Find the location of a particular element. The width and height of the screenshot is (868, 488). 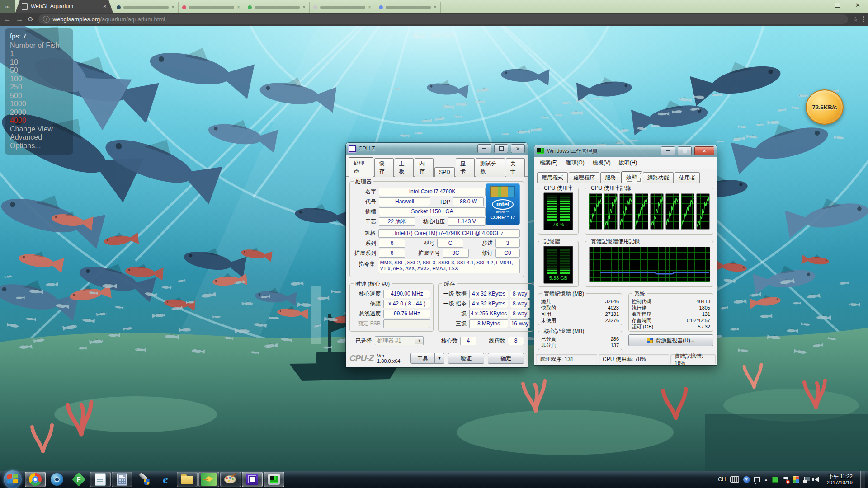

change-view-link: Change View is located at coordinates (39, 129).